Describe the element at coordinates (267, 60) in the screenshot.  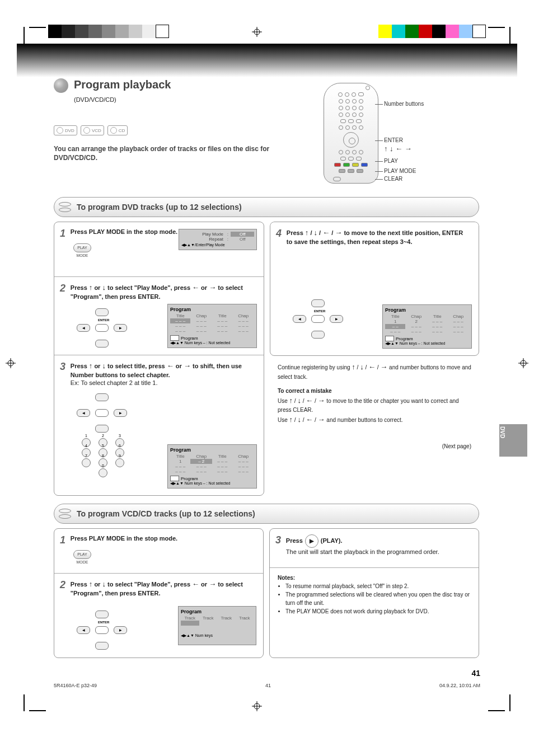
I see `header-gradient` at that location.